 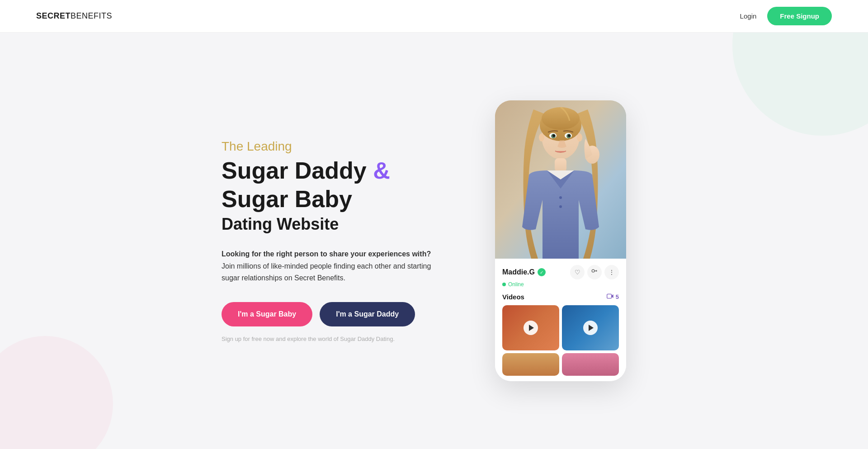 What do you see at coordinates (786, 16) in the screenshot?
I see `header-actions: Login Free Signup` at bounding box center [786, 16].